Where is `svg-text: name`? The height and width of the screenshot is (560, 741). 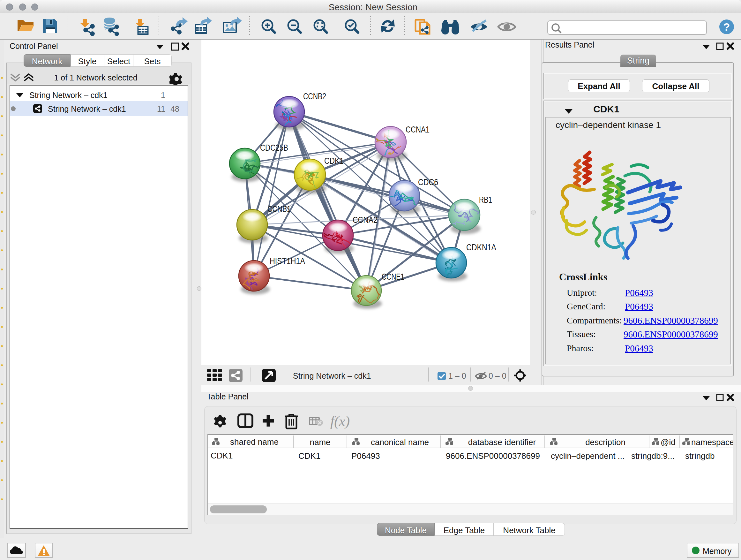
svg-text: name is located at coordinates (320, 442).